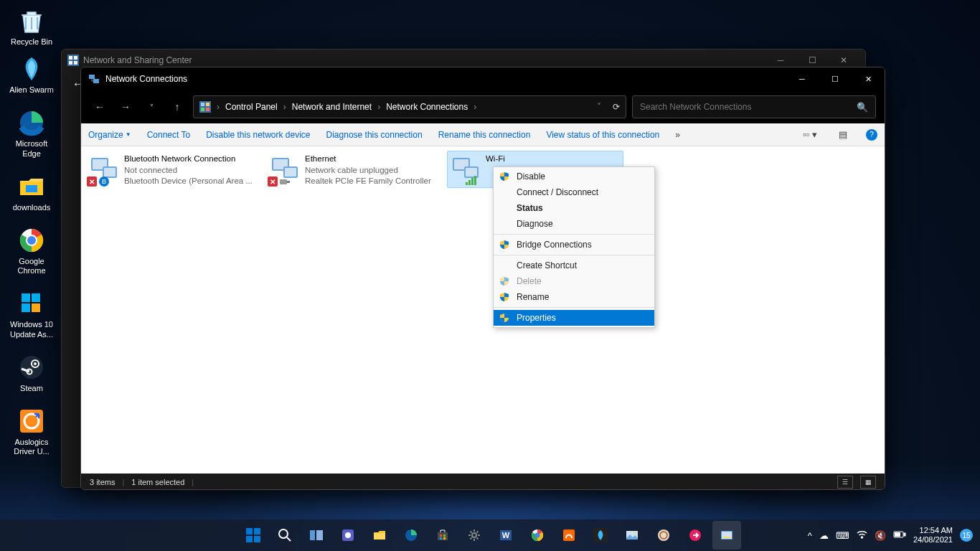 The width and height of the screenshot is (980, 551). Describe the element at coordinates (574, 208) in the screenshot. I see `context-menu-status: Status` at that location.